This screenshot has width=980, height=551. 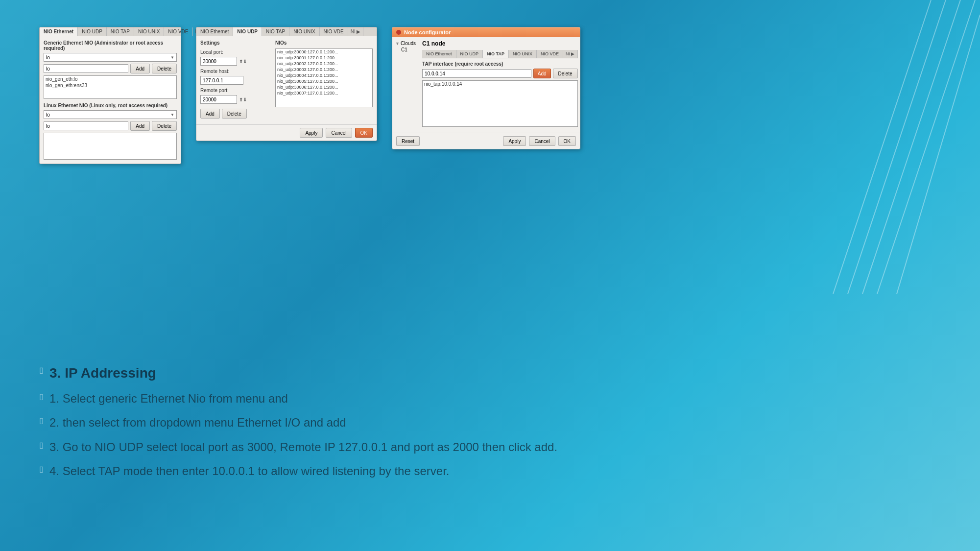 What do you see at coordinates (236, 99) in the screenshot?
I see `remote-port-input-row: ⬆⬇` at bounding box center [236, 99].